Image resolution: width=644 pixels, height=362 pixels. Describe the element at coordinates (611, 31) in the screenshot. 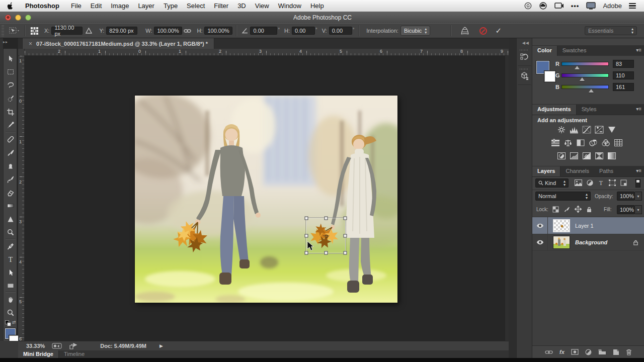

I see `workspace-dropdown: Essentials ▴▾` at that location.